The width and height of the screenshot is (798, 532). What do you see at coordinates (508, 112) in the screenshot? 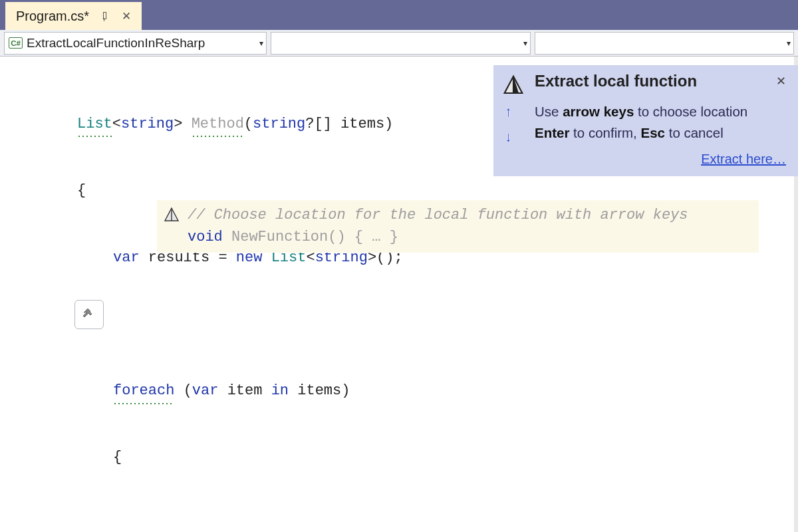
I see `arrow-up-icon: ↑` at bounding box center [508, 112].